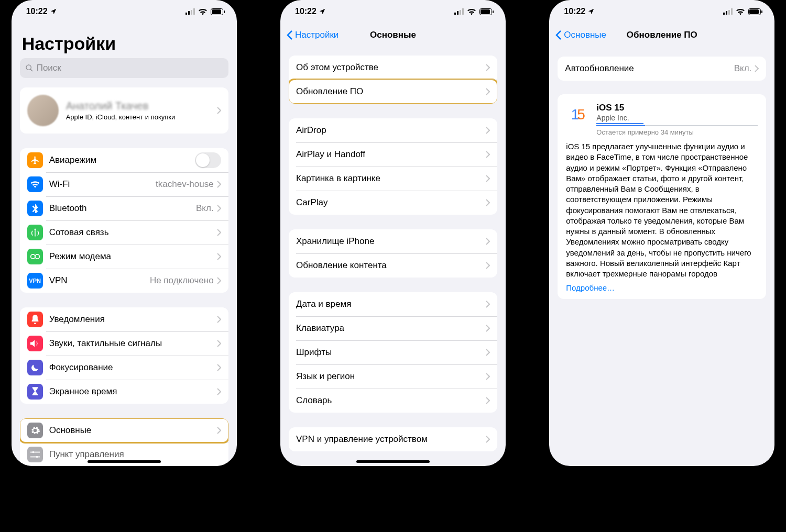 The height and width of the screenshot is (532, 786). Describe the element at coordinates (35, 281) in the screenshot. I see `vpn-icon: VPN` at that location.